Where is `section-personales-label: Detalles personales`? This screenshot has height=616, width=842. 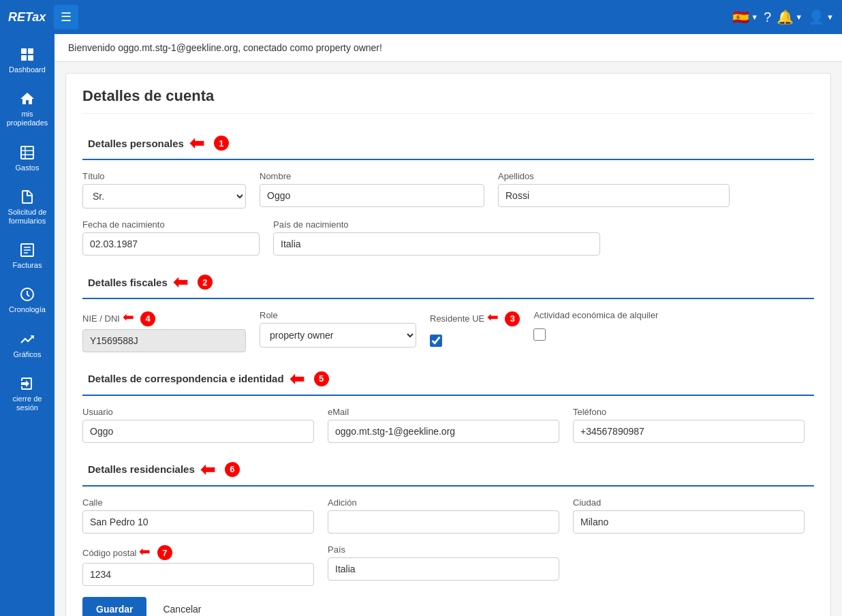 section-personales-label: Detalles personales is located at coordinates (136, 143).